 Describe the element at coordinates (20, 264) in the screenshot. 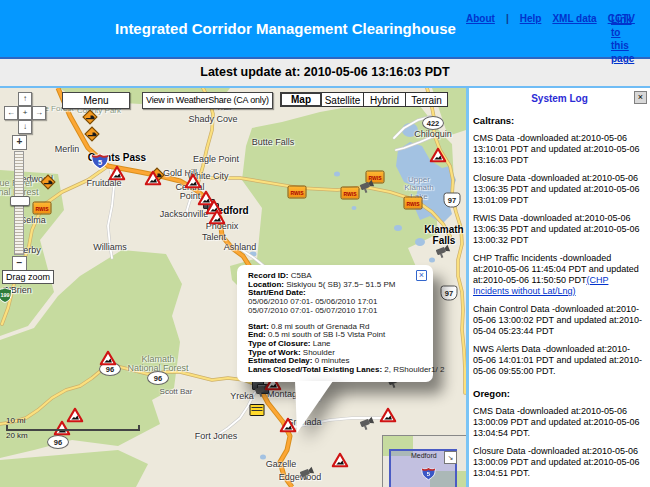

I see `zoom-out-button: −` at that location.